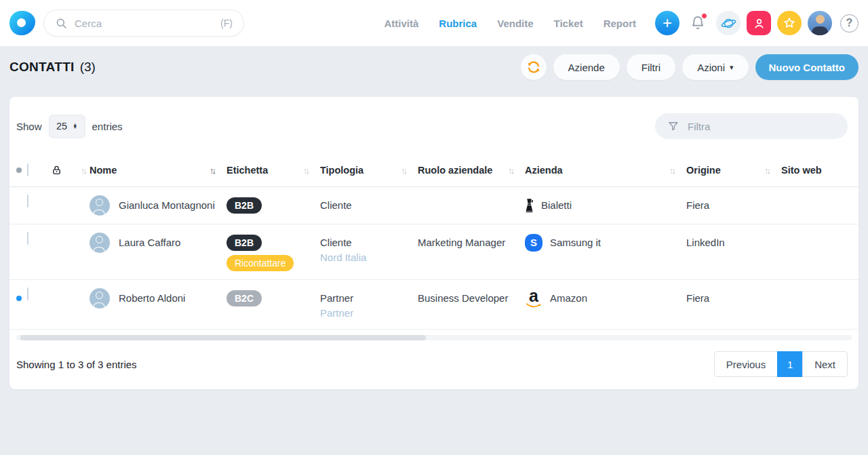 The height and width of the screenshot is (455, 868). What do you see at coordinates (651, 67) in the screenshot?
I see `filtri-button: Filtri` at bounding box center [651, 67].